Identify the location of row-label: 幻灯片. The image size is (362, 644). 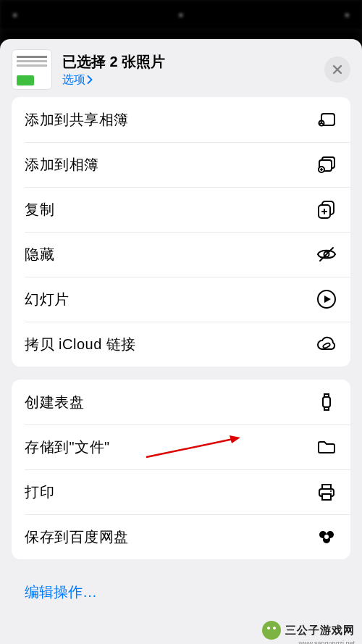
(47, 300).